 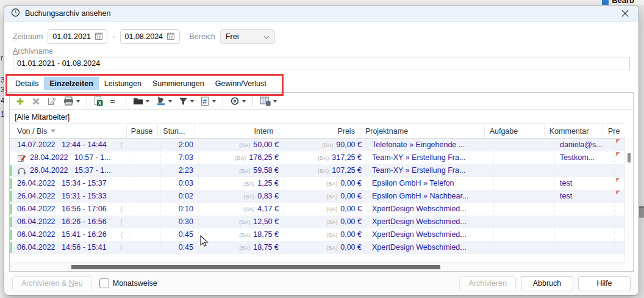 What do you see at coordinates (625, 13) in the screenshot?
I see `close-button` at bounding box center [625, 13].